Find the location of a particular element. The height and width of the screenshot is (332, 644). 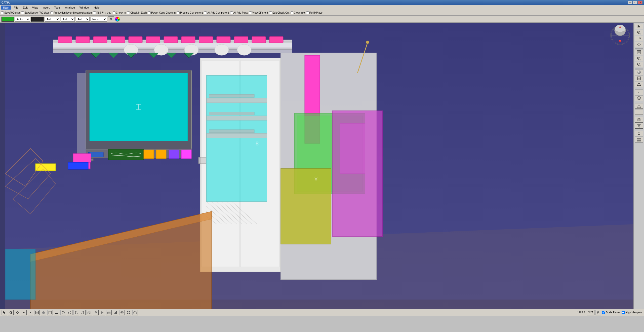

sb-wireframe-btn is located at coordinates (50, 313).